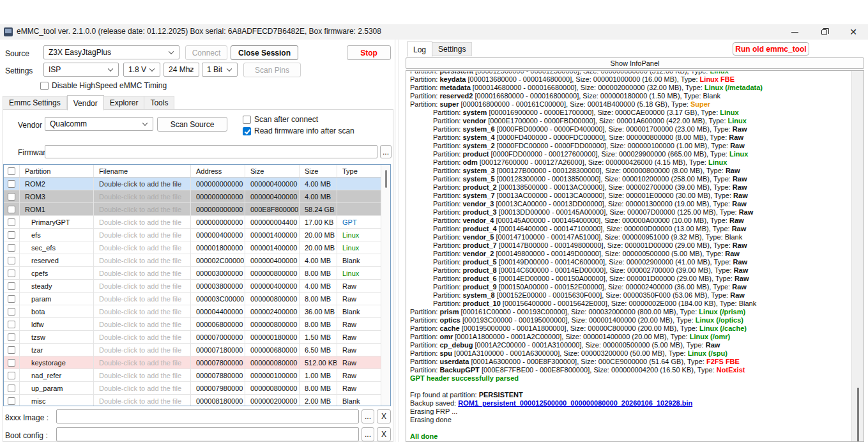 The width and height of the screenshot is (868, 442). What do you see at coordinates (197, 376) in the screenshot?
I see `table-row: nad_refer Double-click to add the file 0…` at bounding box center [197, 376].